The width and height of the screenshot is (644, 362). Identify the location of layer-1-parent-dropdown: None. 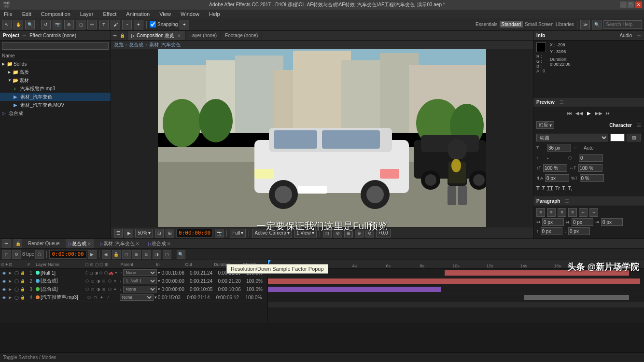
(140, 273).